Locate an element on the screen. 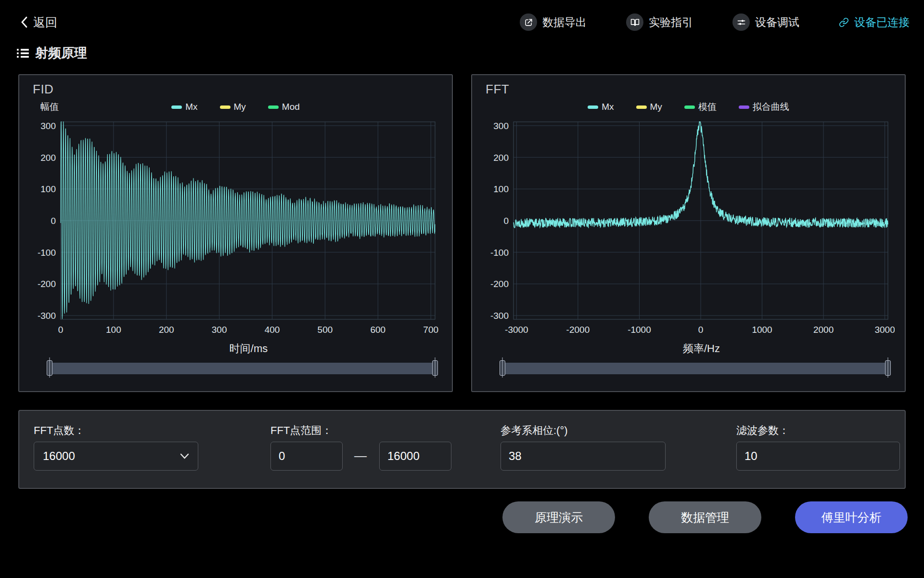  phase-label: 参考系相位:(°) is located at coordinates (534, 431).